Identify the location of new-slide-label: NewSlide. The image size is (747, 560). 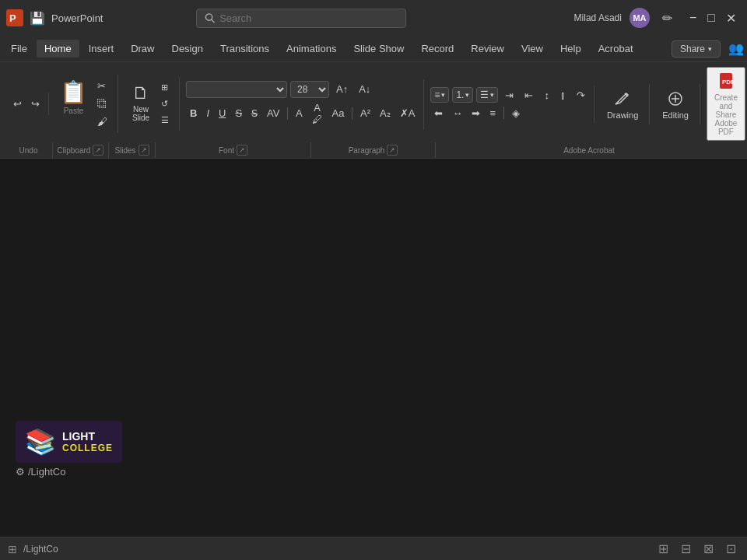
(141, 114).